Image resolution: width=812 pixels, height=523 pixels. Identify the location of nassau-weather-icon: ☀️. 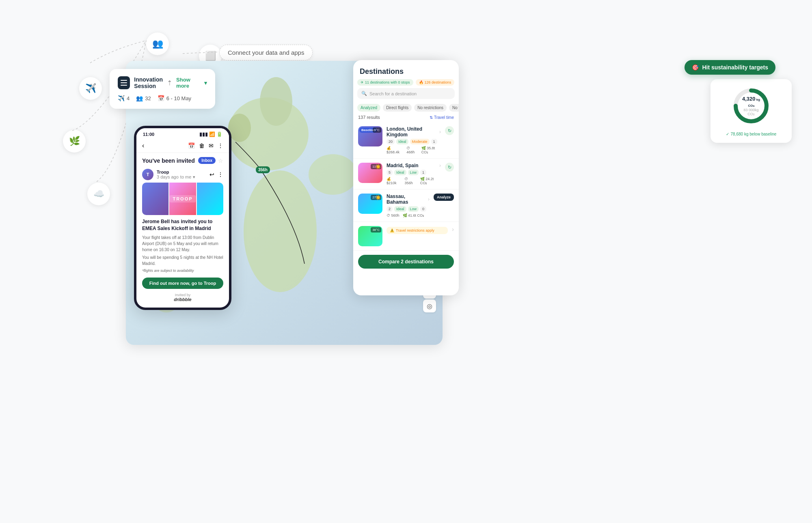
(378, 198).